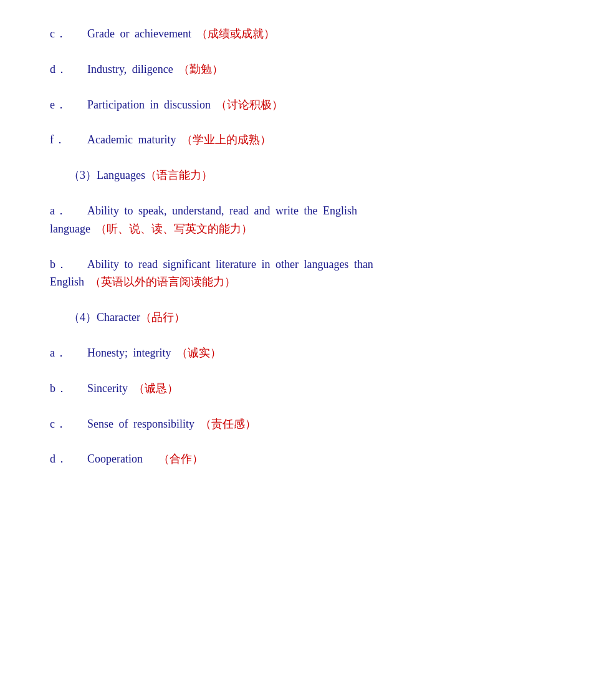 The image size is (589, 700). I want to click on item-english-d: Industry, diligence, so click(130, 69).